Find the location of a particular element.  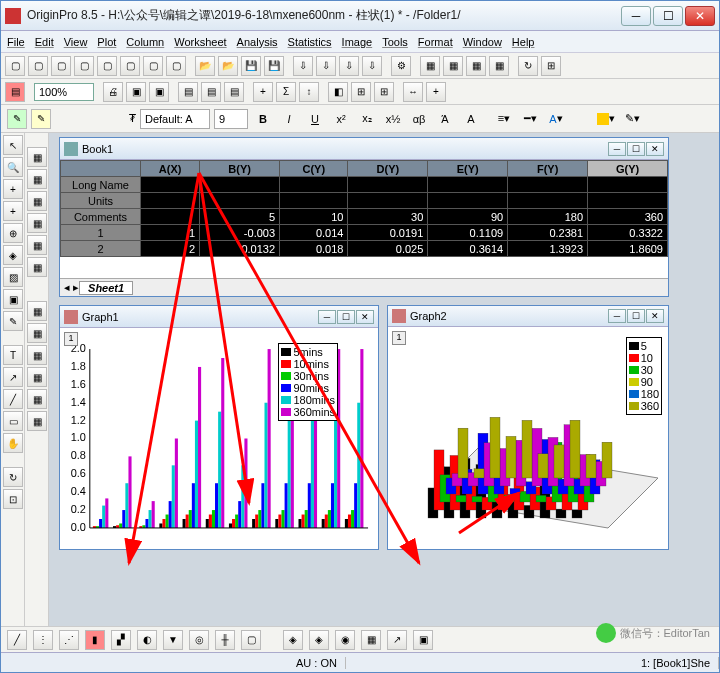

zoom-in-icon: 🔍 is located at coordinates (13, 167).